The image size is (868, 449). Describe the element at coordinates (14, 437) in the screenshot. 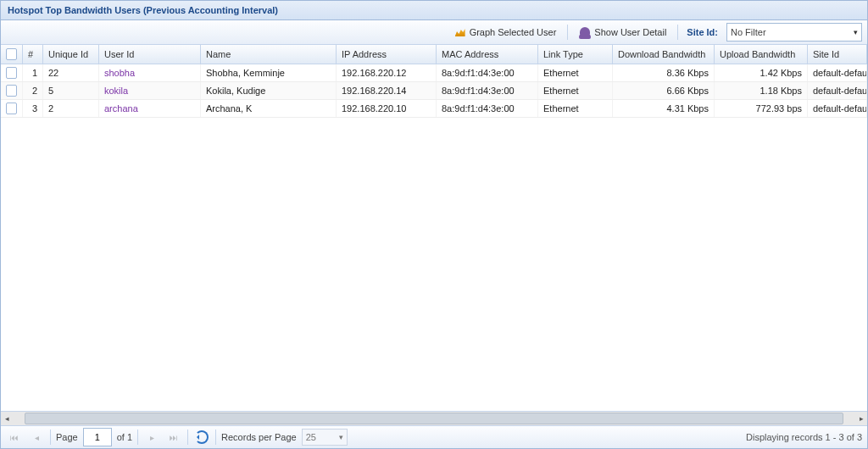

I see `first-page-button: ⏮` at that location.